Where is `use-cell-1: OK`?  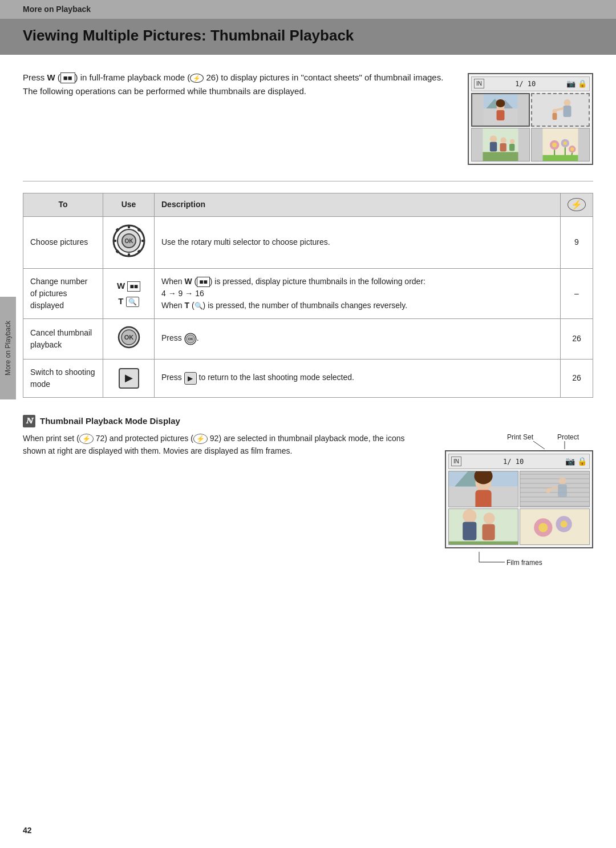
use-cell-1: OK is located at coordinates (129, 242).